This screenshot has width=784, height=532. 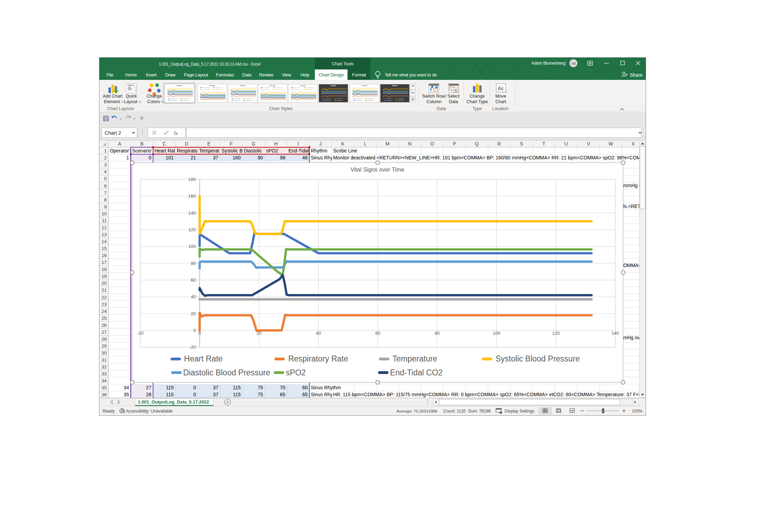 I want to click on svg-text: 4, so click(x=105, y=172).